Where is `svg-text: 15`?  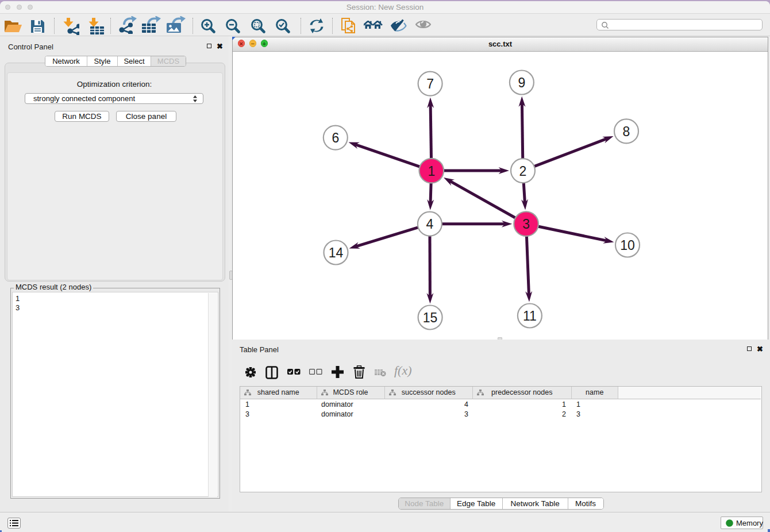 svg-text: 15 is located at coordinates (430, 318).